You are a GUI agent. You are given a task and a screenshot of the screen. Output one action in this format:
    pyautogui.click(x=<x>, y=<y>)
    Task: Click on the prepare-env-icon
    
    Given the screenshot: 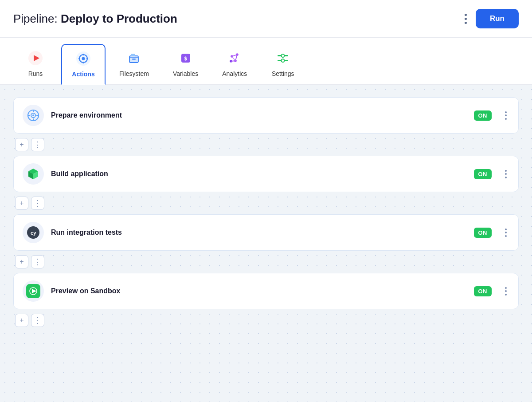 What is the action you would take?
    pyautogui.click(x=33, y=115)
    